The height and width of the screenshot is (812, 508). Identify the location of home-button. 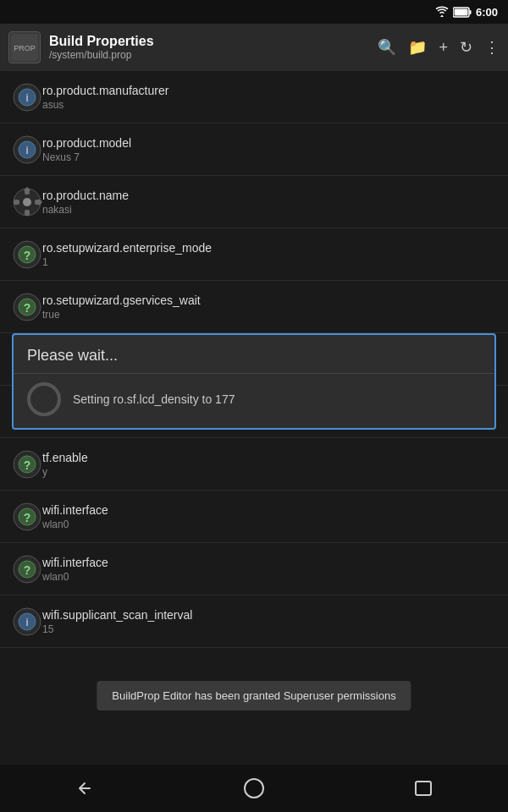
(254, 788).